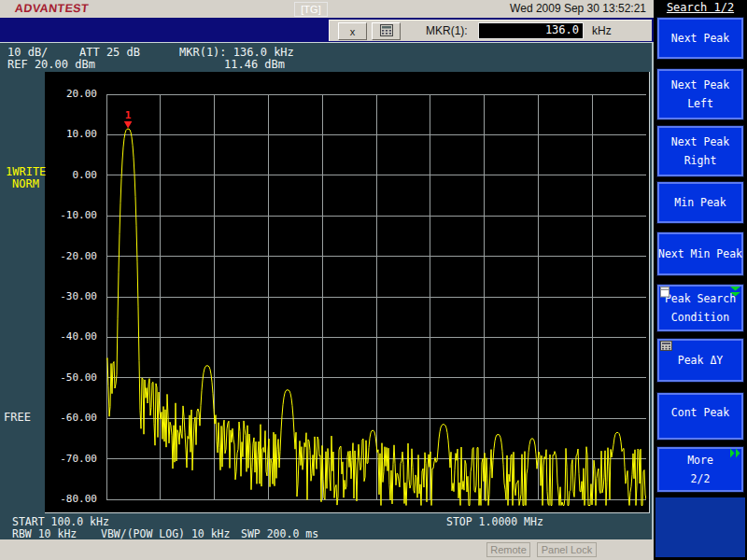 The height and width of the screenshot is (560, 747). Describe the element at coordinates (110, 52) in the screenshot. I see `attenuation-readout: ATT 25 dB` at that location.